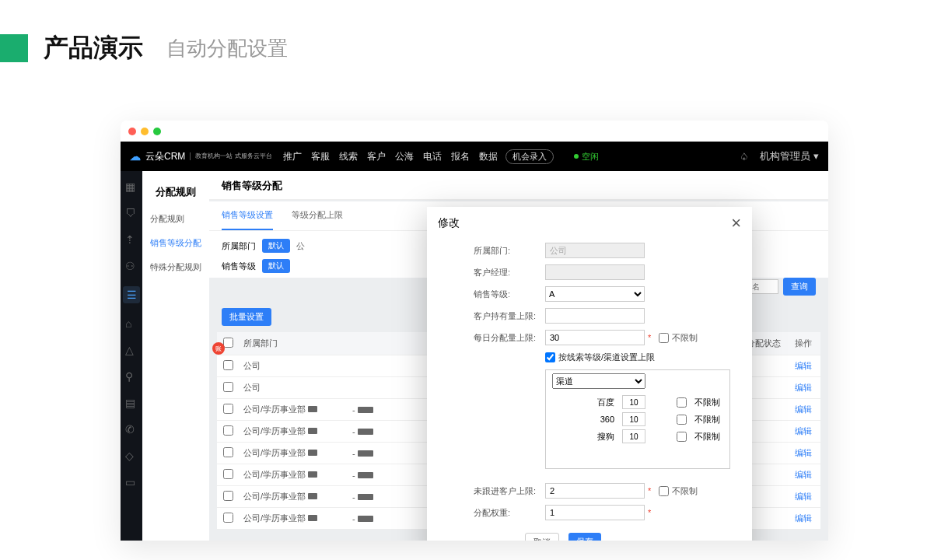  I want to click on search-button: 查询, so click(799, 286).